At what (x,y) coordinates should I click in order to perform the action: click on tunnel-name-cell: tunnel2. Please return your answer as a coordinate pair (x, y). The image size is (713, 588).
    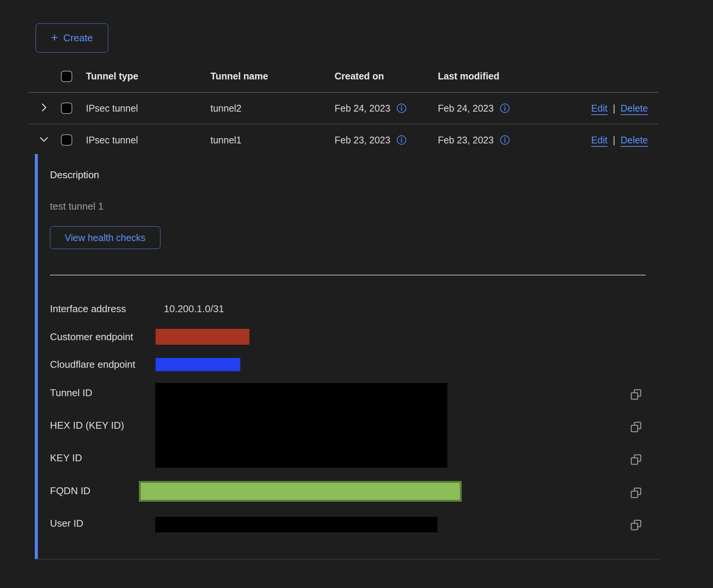
    Looking at the image, I should click on (272, 108).